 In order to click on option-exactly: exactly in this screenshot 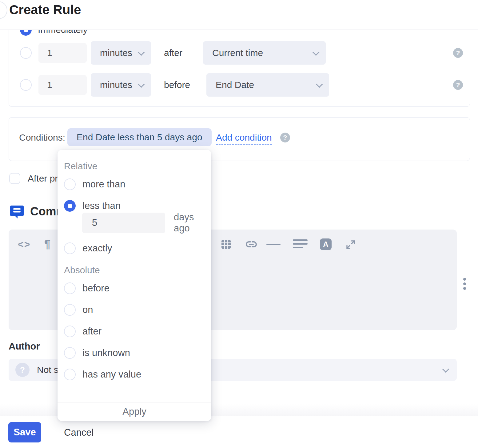, I will do `click(88, 248)`.